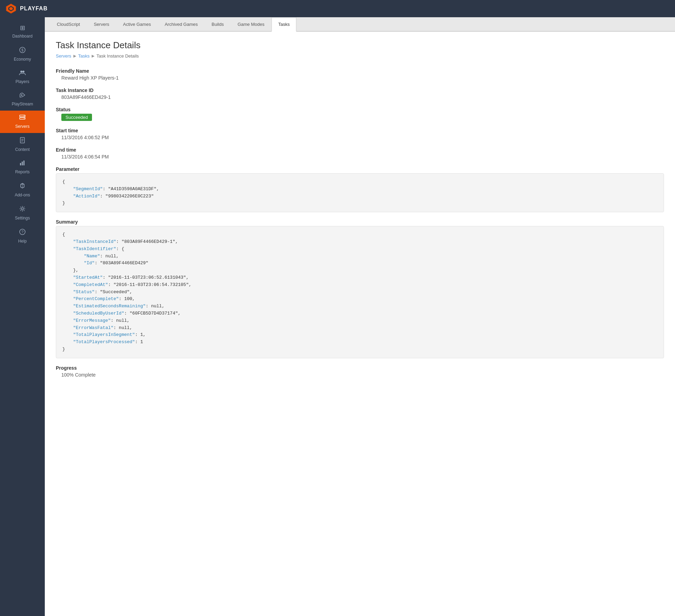 The width and height of the screenshot is (675, 616). What do you see at coordinates (22, 164) in the screenshot?
I see `reports-icon` at bounding box center [22, 164].